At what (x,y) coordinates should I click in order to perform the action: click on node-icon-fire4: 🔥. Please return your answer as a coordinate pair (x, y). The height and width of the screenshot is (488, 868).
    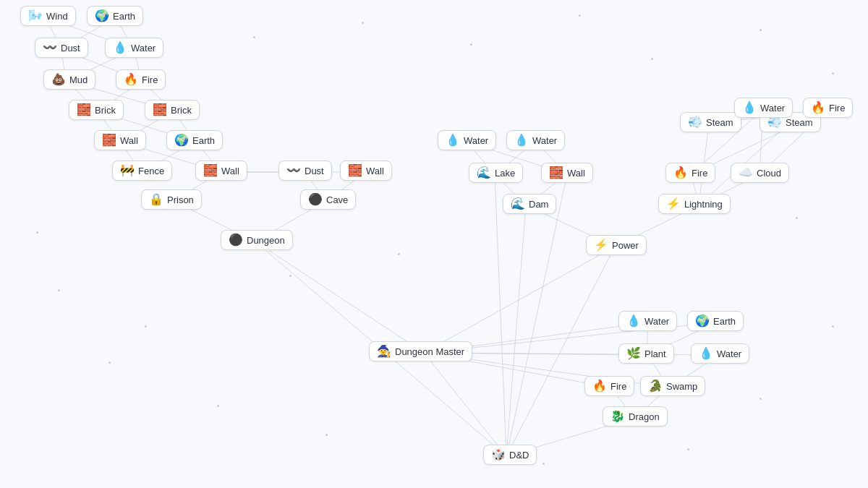
    Looking at the image, I should click on (600, 386).